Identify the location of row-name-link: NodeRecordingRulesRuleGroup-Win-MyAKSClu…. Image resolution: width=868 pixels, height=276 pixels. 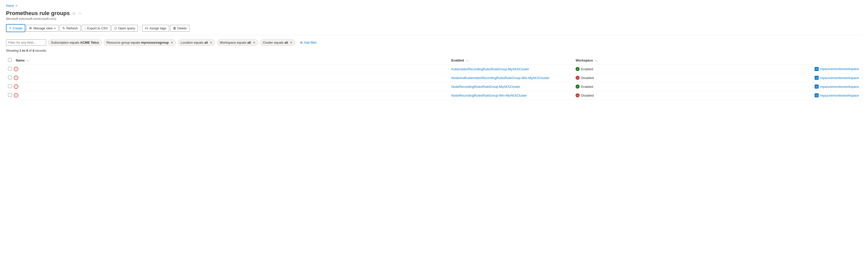
(489, 95).